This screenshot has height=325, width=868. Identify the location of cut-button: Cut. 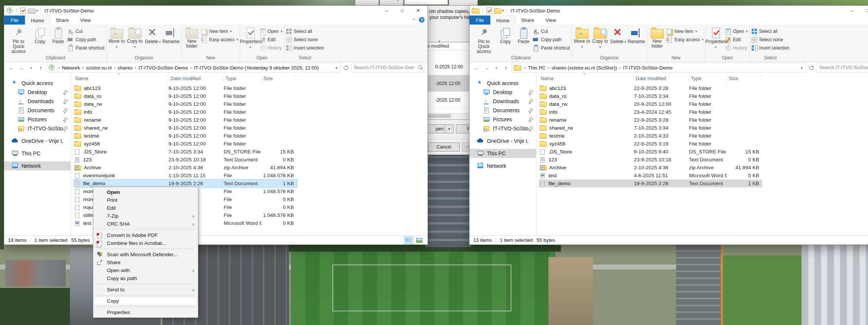
(86, 31).